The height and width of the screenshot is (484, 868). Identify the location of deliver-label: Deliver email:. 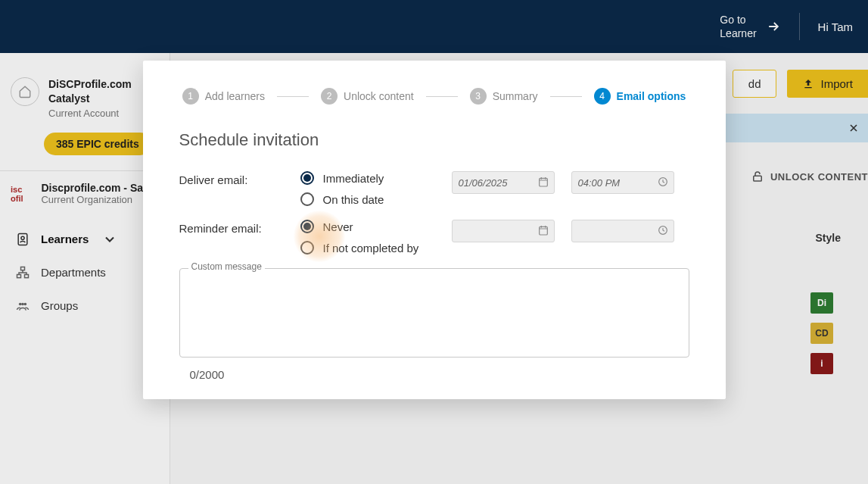
(229, 179).